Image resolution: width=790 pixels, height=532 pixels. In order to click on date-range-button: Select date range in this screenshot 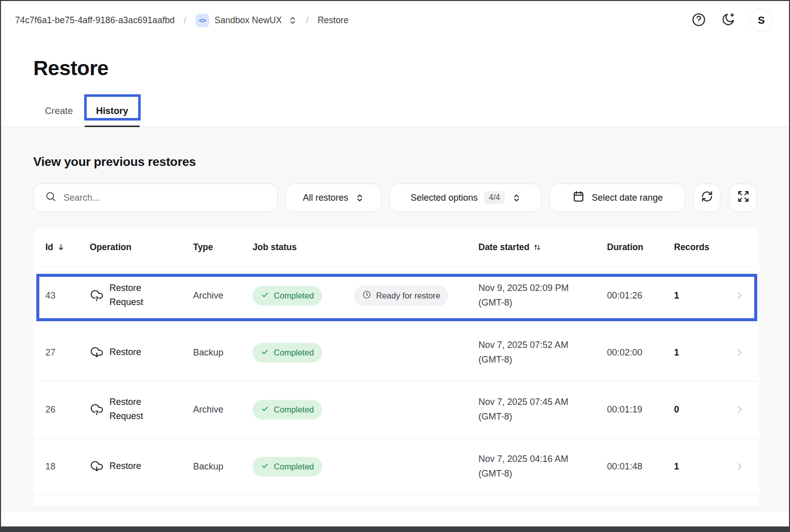, I will do `click(617, 198)`.